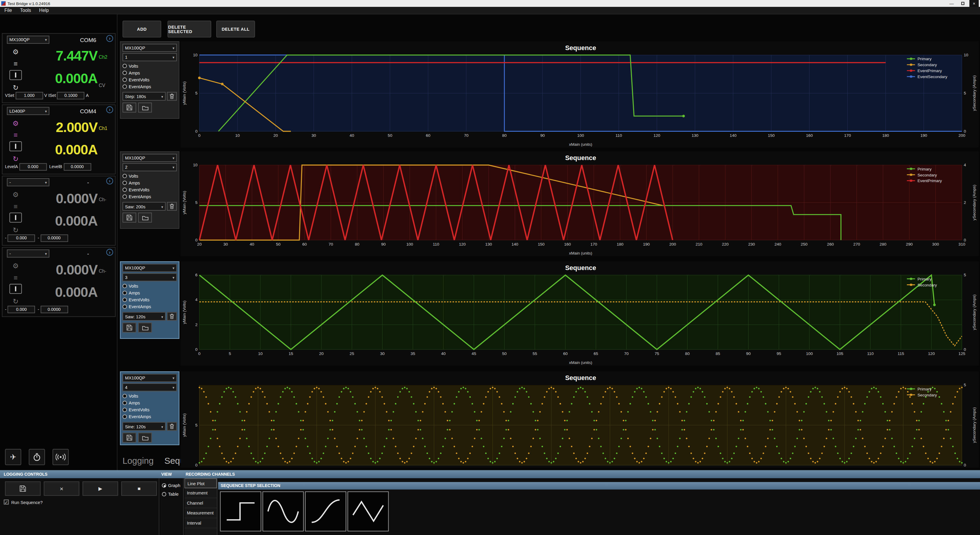 The height and width of the screenshot is (535, 980). I want to click on minimize-button: —, so click(951, 3).